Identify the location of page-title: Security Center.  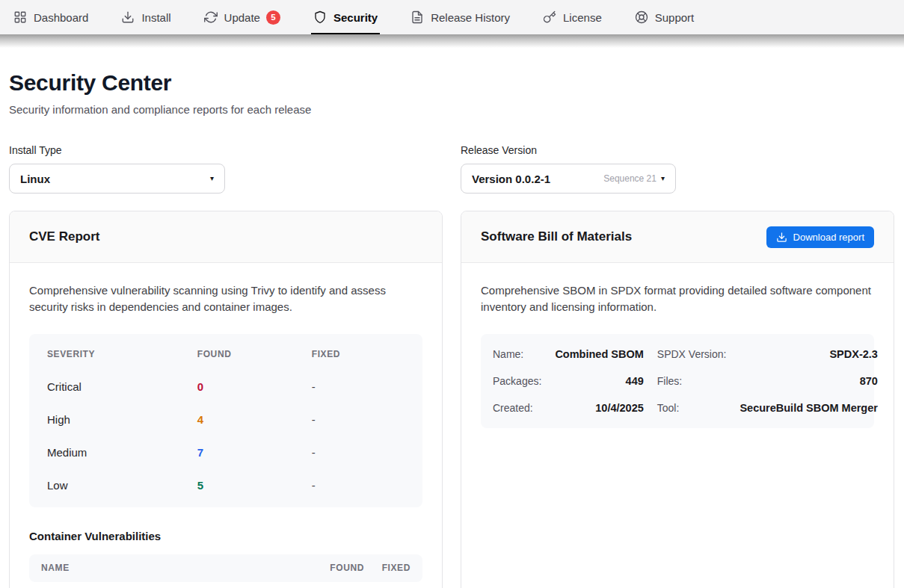
(452, 83).